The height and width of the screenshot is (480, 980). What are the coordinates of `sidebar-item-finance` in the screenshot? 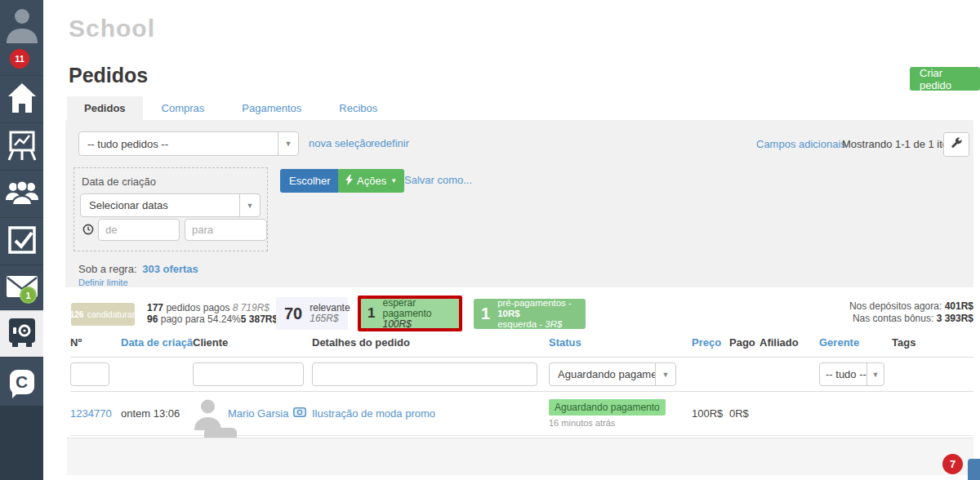 It's located at (21, 333).